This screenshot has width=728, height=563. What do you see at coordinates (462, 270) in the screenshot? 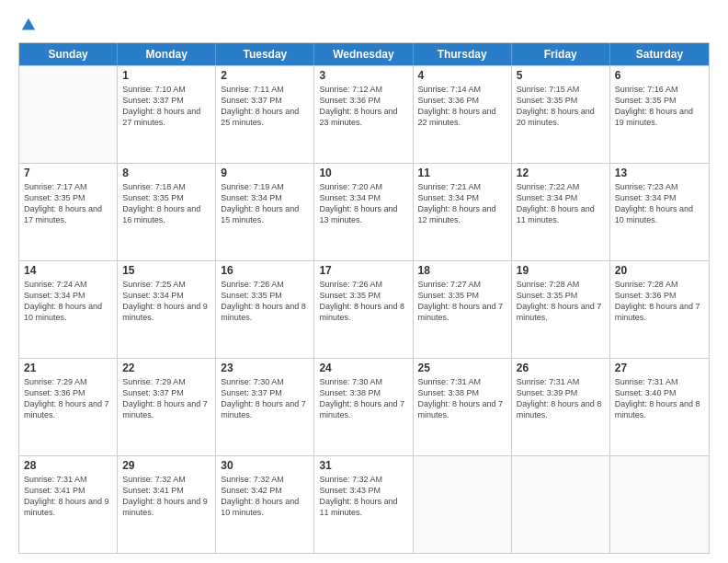
I see `cell-day-number: 18` at bounding box center [462, 270].